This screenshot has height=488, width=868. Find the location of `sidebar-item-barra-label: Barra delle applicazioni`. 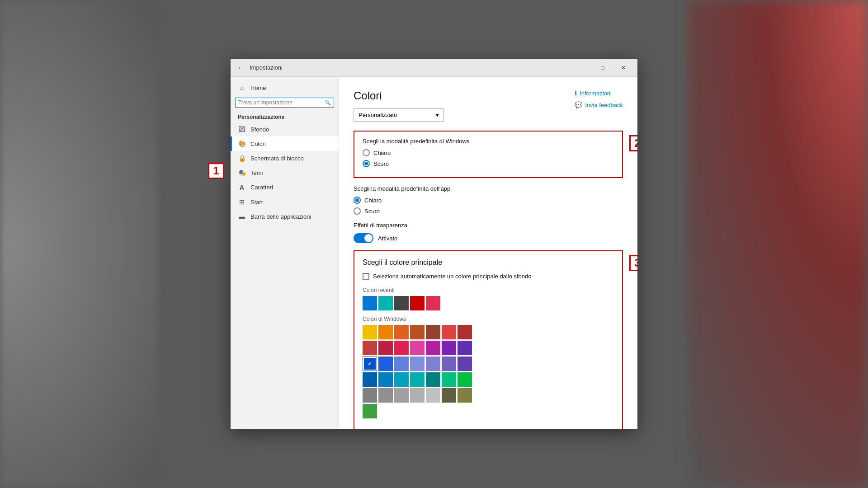

sidebar-item-barra-label: Barra delle applicazioni is located at coordinates (281, 217).